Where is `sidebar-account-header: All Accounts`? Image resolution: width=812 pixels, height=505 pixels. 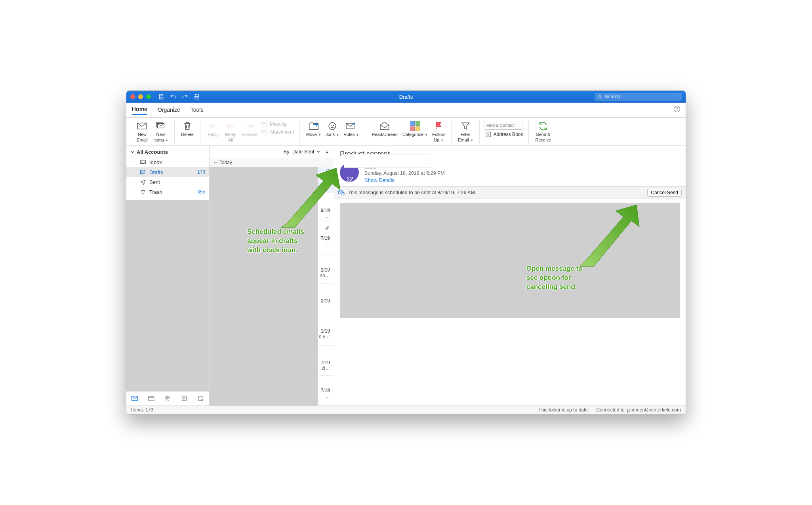
sidebar-account-header: All Accounts is located at coordinates (168, 151).